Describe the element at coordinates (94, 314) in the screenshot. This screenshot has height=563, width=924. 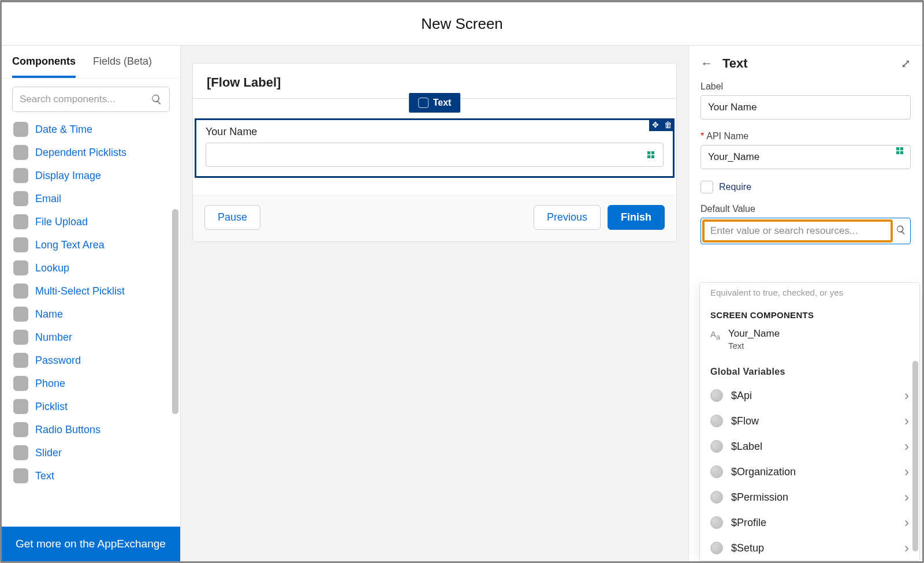
I see `component-item: Name` at that location.